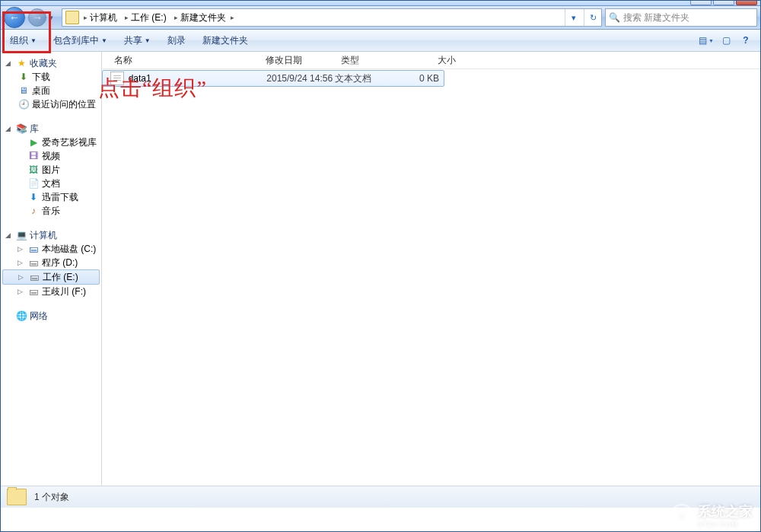 The image size is (761, 532). Describe the element at coordinates (33, 142) in the screenshot. I see `iqiyi-icon: ▶` at that location.